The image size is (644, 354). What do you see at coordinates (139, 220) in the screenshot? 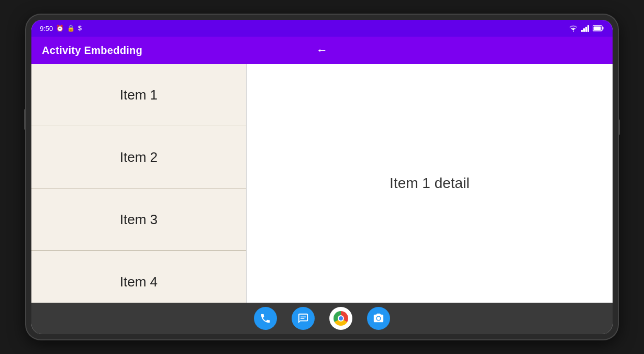
I see `list-item-3-label: Item 3` at bounding box center [139, 220].